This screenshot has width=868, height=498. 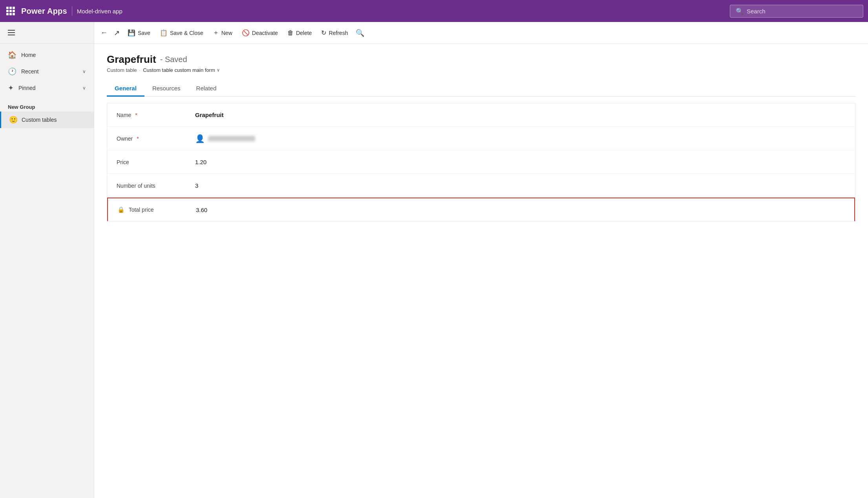 What do you see at coordinates (117, 33) in the screenshot?
I see `open-icon: ↗` at bounding box center [117, 33].